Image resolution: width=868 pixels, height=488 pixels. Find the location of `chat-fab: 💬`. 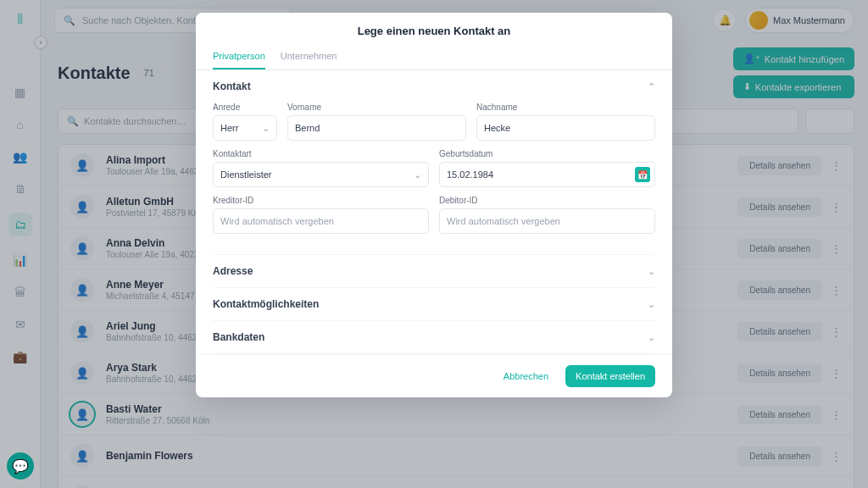

chat-fab: 💬 is located at coordinates (20, 466).